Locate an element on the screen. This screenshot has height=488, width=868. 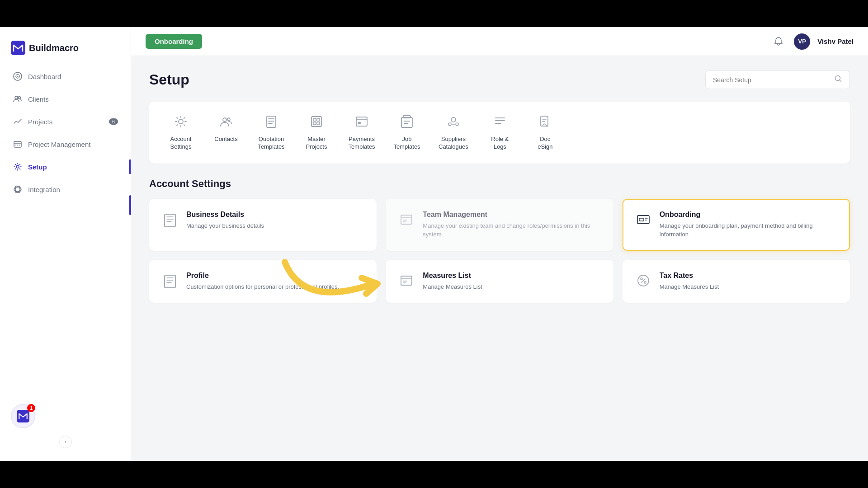
card-business-details: Business Details Manage your business de… is located at coordinates (263, 225).